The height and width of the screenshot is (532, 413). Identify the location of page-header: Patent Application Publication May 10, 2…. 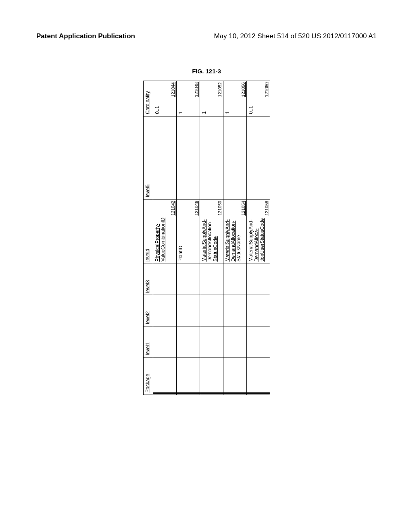
(206, 36).